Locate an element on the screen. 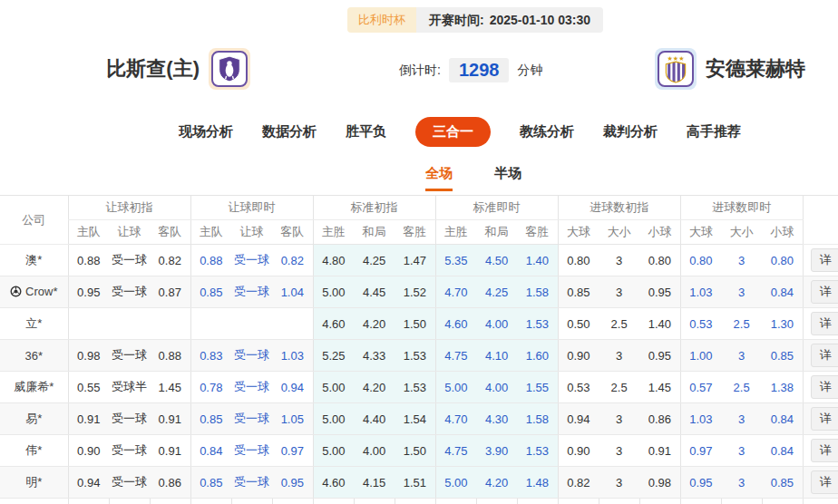  odds-cell: 1.60 is located at coordinates (537, 355).